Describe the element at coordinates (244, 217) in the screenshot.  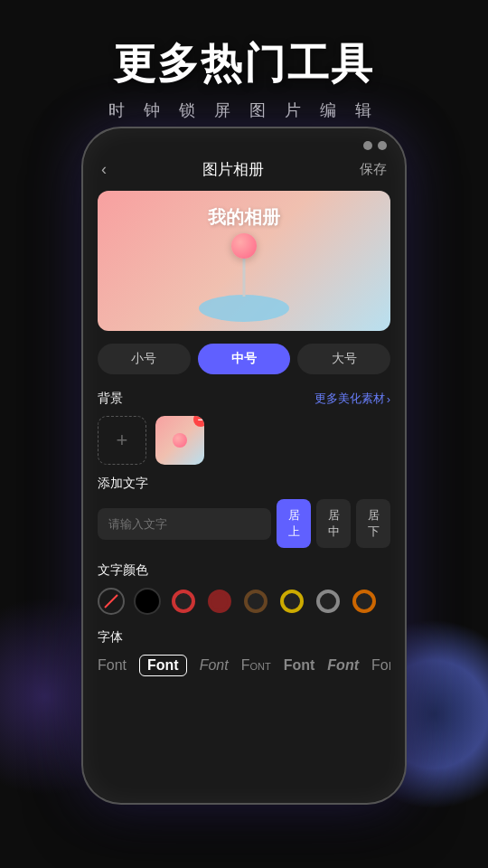
I see `preview-text: 我的相册` at that location.